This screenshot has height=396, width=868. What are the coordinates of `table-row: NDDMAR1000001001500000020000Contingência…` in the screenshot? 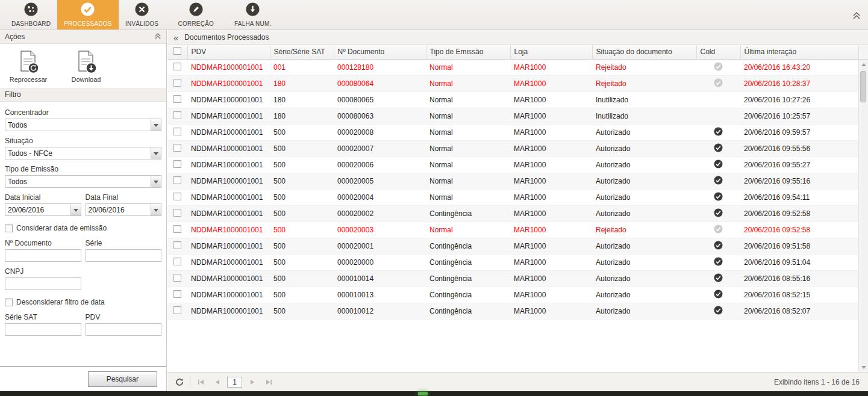 It's located at (513, 262).